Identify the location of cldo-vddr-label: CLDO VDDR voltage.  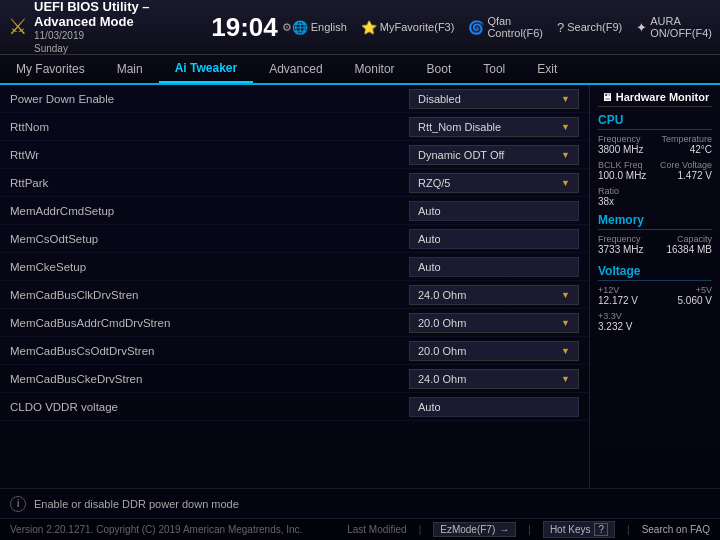
(210, 407).